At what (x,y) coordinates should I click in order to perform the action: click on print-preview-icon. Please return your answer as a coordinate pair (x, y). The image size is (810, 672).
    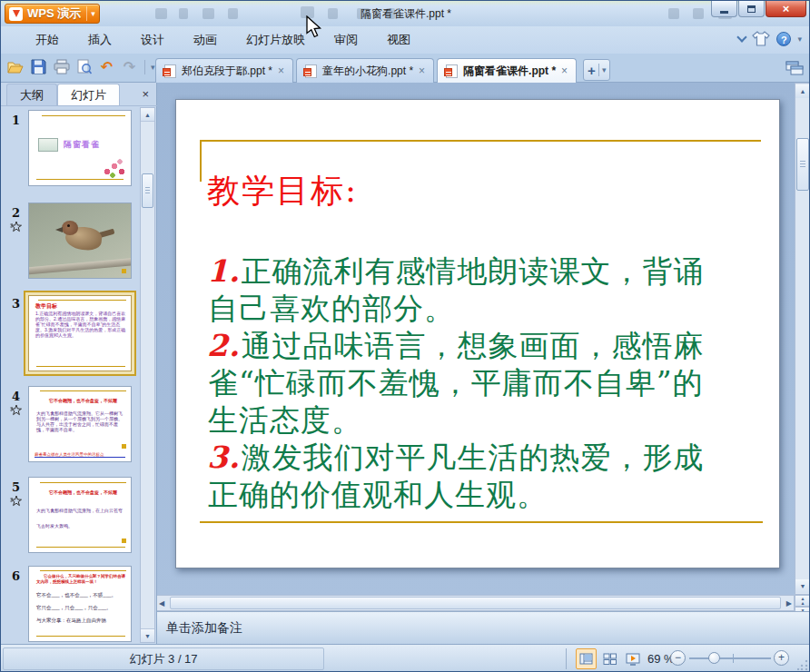
    Looking at the image, I should click on (84, 67).